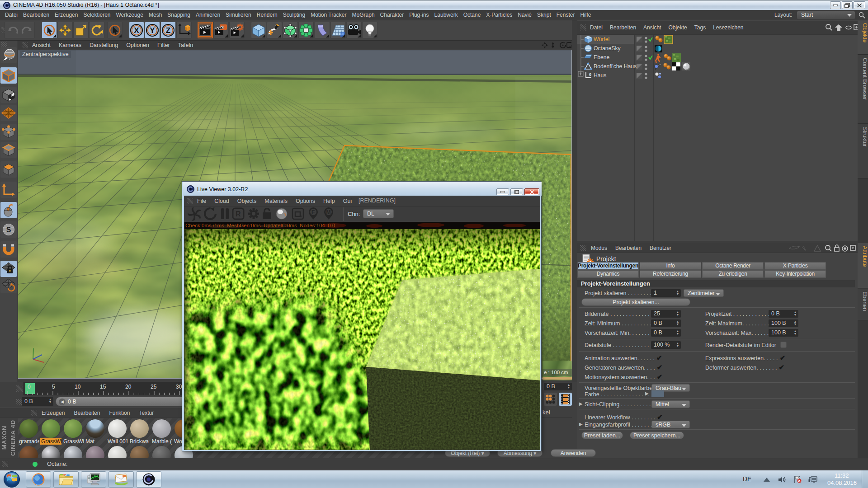  Describe the element at coordinates (152, 31) in the screenshot. I see `svg-text: Y` at that location.